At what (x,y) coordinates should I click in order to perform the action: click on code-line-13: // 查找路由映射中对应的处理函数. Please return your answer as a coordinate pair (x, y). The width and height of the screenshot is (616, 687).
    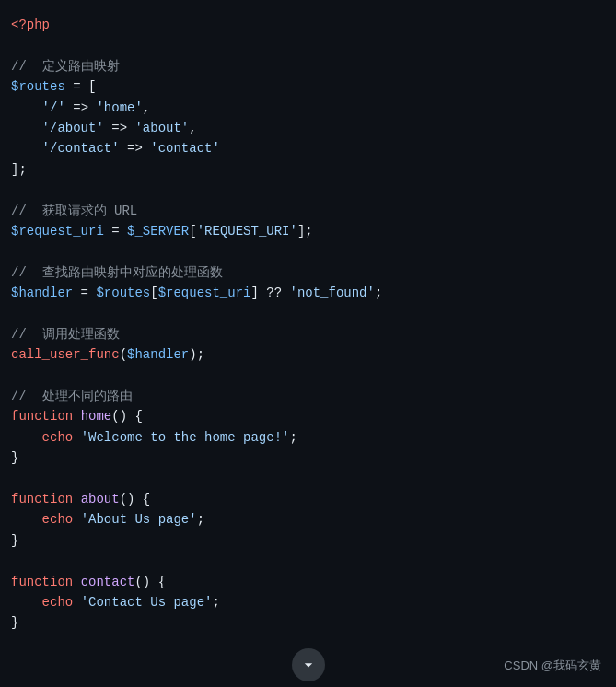
    Looking at the image, I should click on (308, 273).